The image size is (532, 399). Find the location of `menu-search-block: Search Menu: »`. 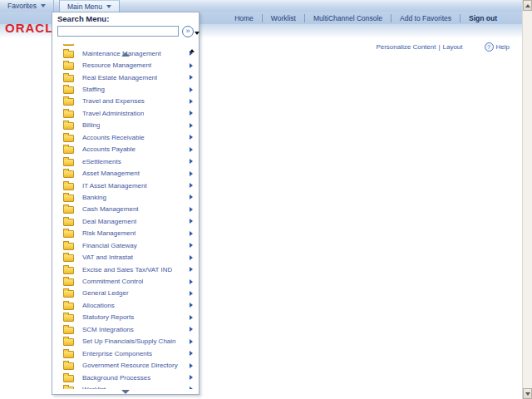

menu-search-block: Search Menu: » is located at coordinates (126, 25).